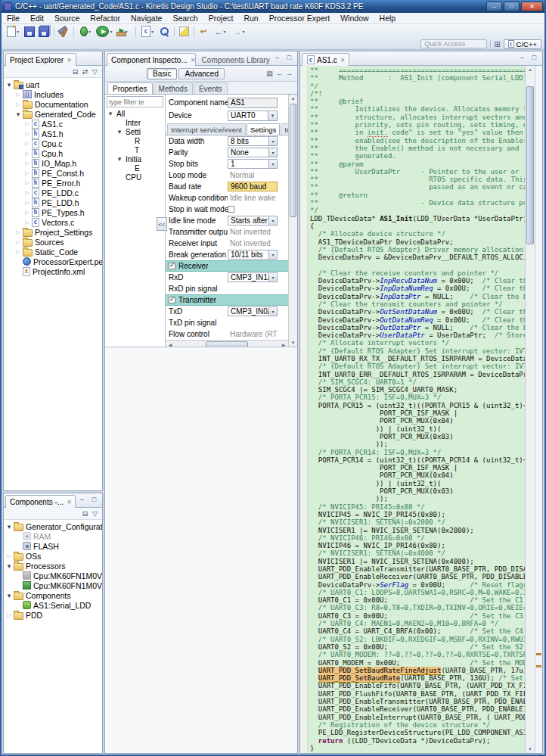 The height and width of the screenshot is (756, 546). I want to click on property-row: RxD CMP3_IN1/PTA15/SPI, so click(227, 277).